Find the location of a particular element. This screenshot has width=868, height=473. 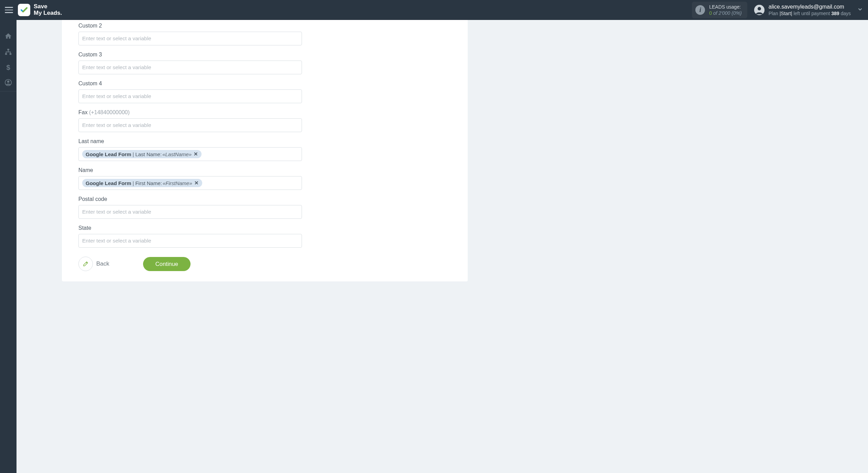

field-label: Custom 4 is located at coordinates (265, 84).